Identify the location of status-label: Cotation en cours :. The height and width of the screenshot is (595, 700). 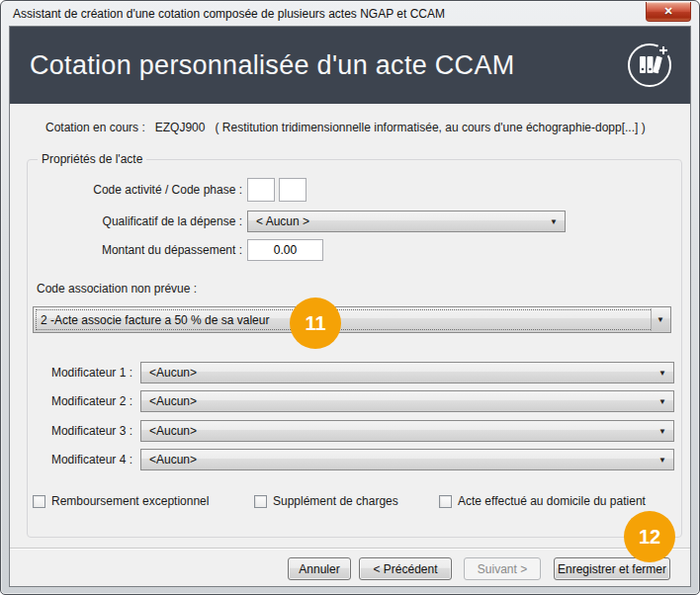
(95, 128).